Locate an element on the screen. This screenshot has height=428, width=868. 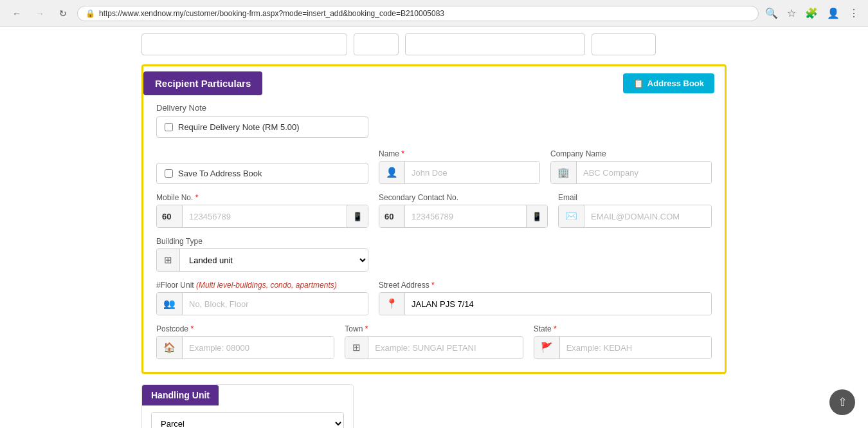
state-label: State * is located at coordinates (622, 329).